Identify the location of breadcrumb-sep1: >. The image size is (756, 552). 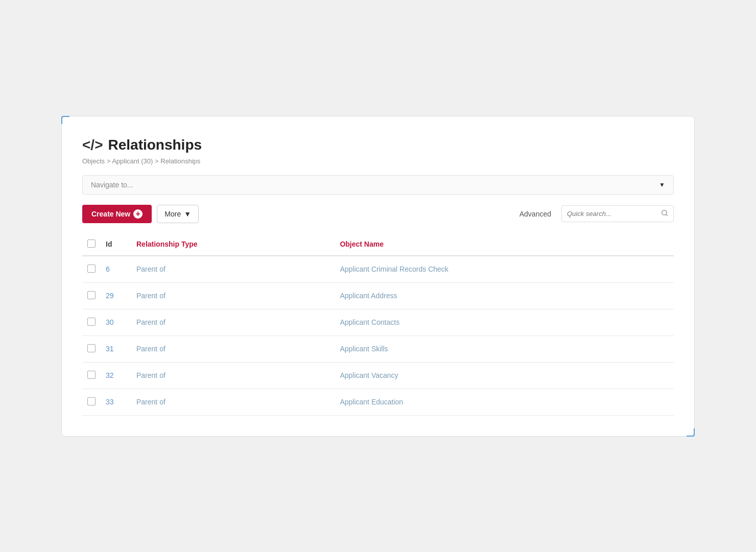
(109, 161).